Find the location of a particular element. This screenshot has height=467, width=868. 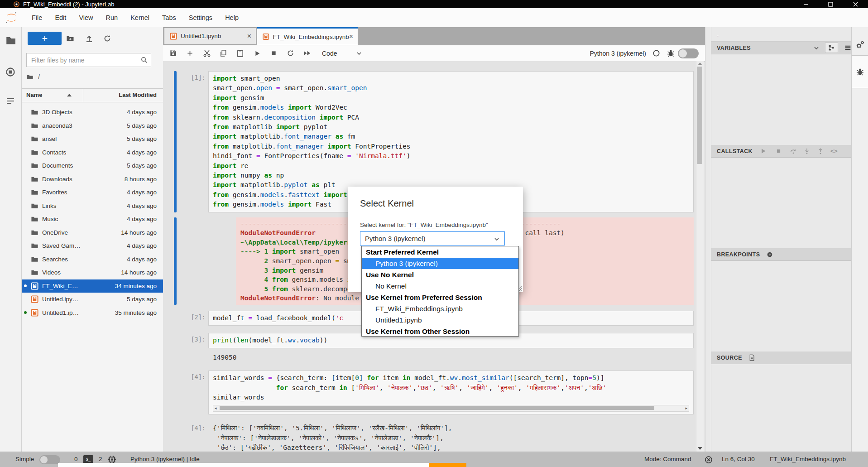

file-row: ansel5 days ago is located at coordinates (92, 139).